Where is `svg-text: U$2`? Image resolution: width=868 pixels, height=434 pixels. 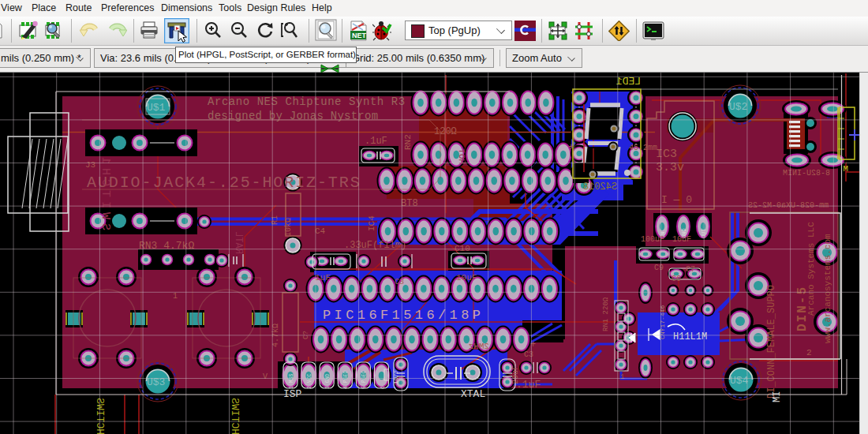
svg-text: U$2 is located at coordinates (739, 107).